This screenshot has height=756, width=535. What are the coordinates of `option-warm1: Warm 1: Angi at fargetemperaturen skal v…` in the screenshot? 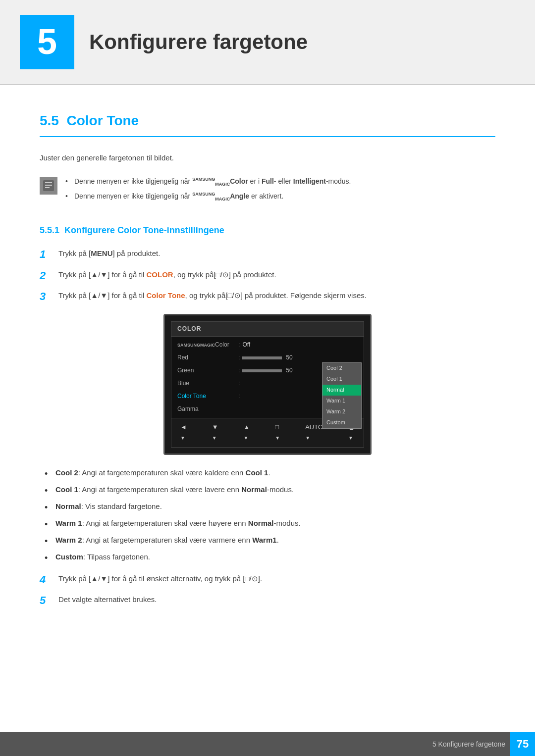 It's located at (270, 523).